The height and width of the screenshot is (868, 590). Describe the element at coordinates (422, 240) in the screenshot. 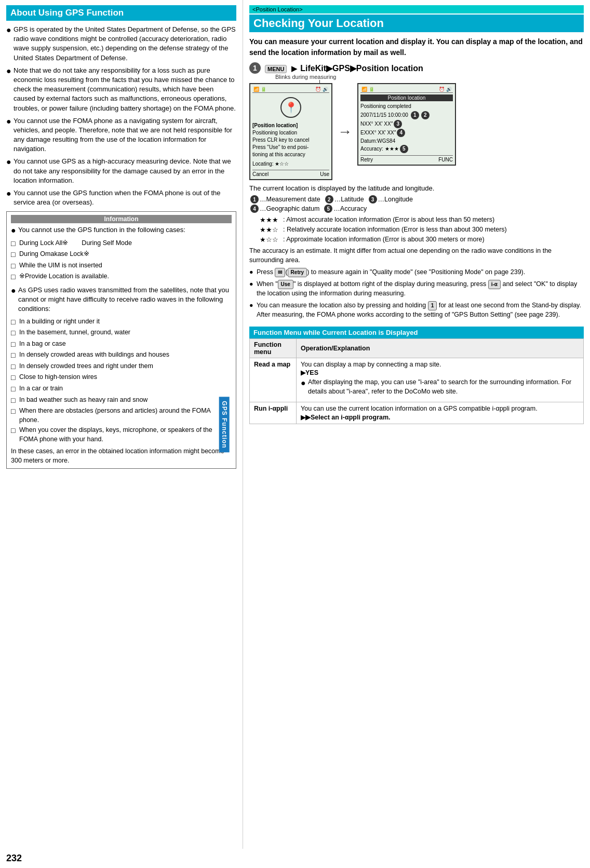

I see `accuracy-level-3: ★☆☆ : Approximate location information (…` at that location.